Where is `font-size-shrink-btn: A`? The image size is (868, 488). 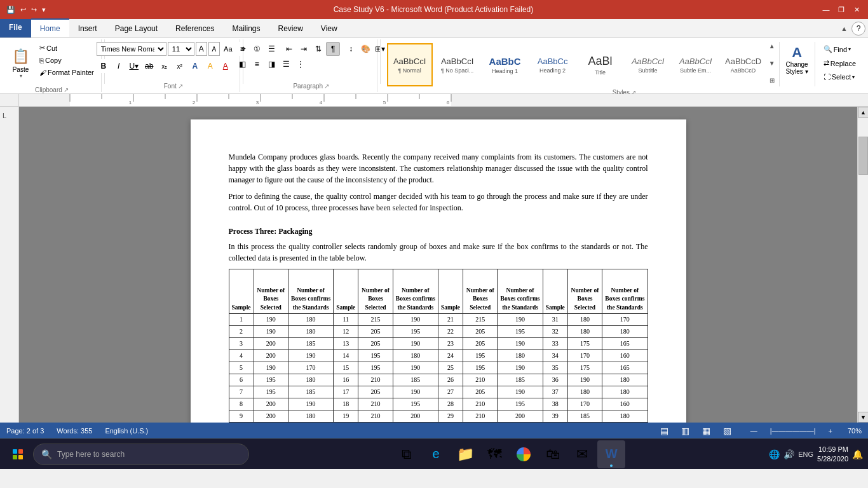
font-size-shrink-btn: A is located at coordinates (214, 49).